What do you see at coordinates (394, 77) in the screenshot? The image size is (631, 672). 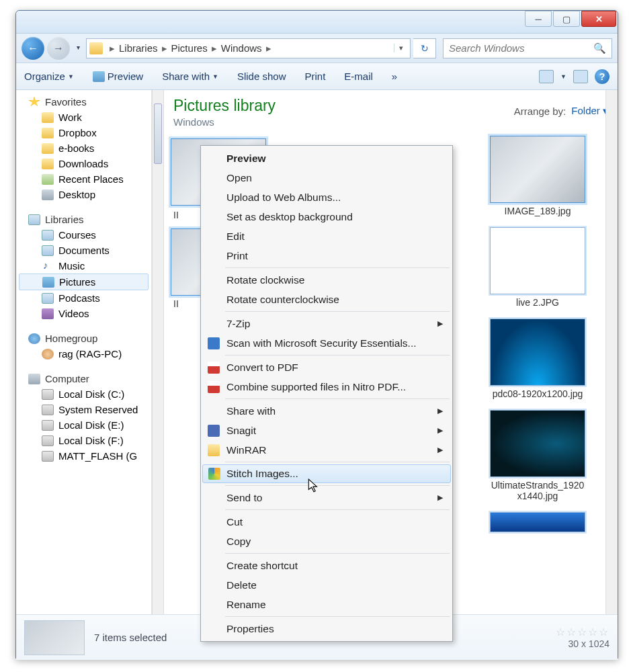 I see `more-button: »` at bounding box center [394, 77].